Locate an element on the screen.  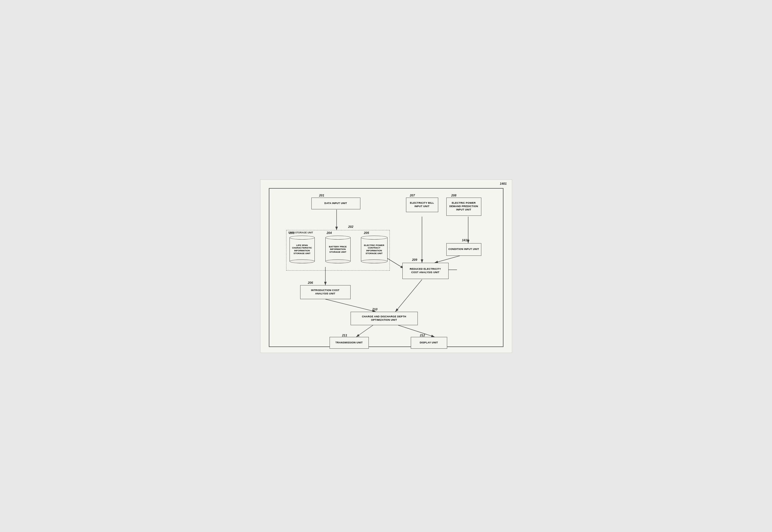
ref-207: 207 is located at coordinates (412, 195).